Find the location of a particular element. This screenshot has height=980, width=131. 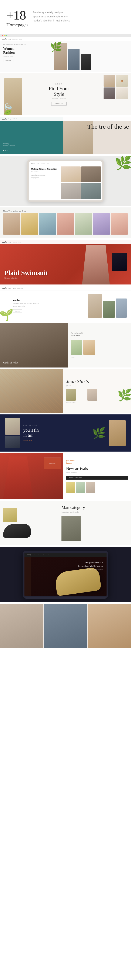

preview-final-models is located at coordinates (66, 626).